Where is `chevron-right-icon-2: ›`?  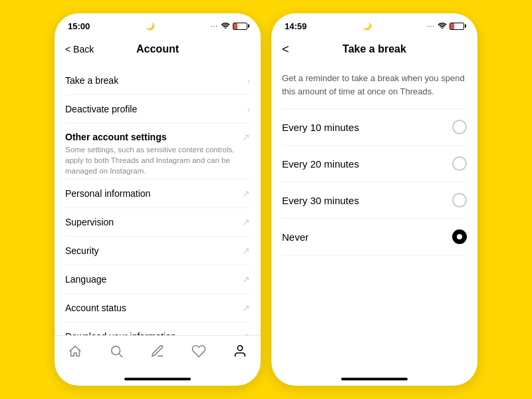 chevron-right-icon-2: › is located at coordinates (249, 109).